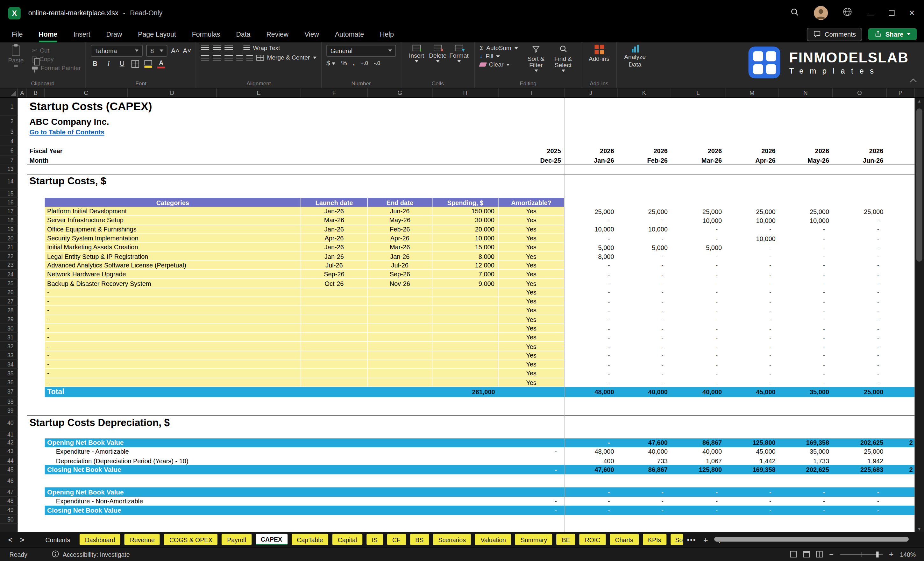 The width and height of the screenshot is (924, 561). Describe the element at coordinates (901, 470) in the screenshot. I see `clipped-value-cell: 2` at that location.